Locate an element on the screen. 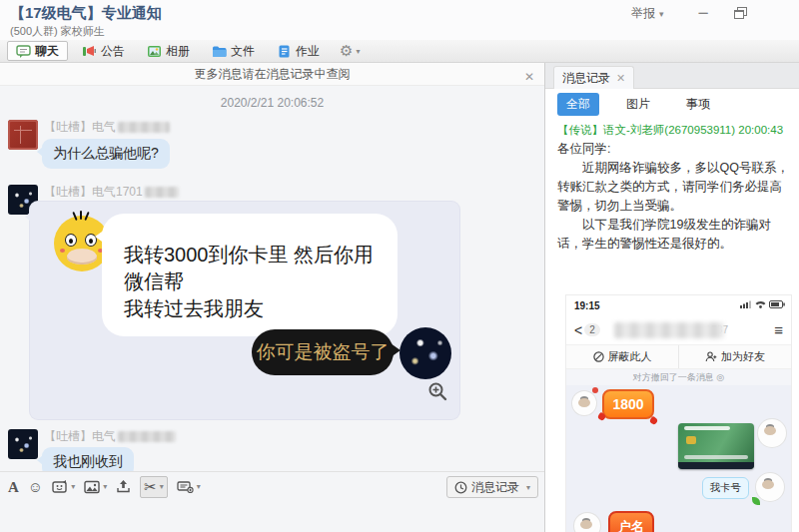 The image size is (799, 532). screenshot-button: ✂ ▾ is located at coordinates (154, 487).